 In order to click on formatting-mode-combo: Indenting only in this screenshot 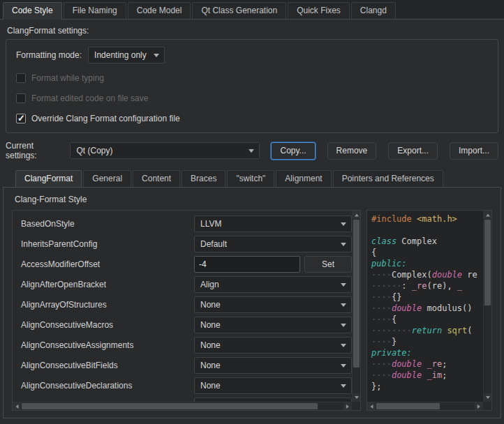, I will do `click(126, 55)`.